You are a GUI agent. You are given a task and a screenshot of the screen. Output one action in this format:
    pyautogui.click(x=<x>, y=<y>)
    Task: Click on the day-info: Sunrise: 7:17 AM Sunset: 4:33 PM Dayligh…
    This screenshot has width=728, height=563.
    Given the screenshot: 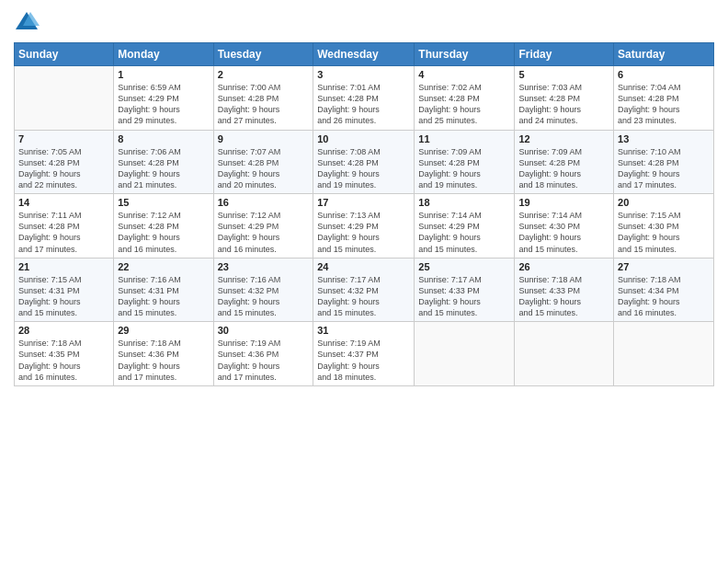 What is the action you would take?
    pyautogui.click(x=464, y=296)
    